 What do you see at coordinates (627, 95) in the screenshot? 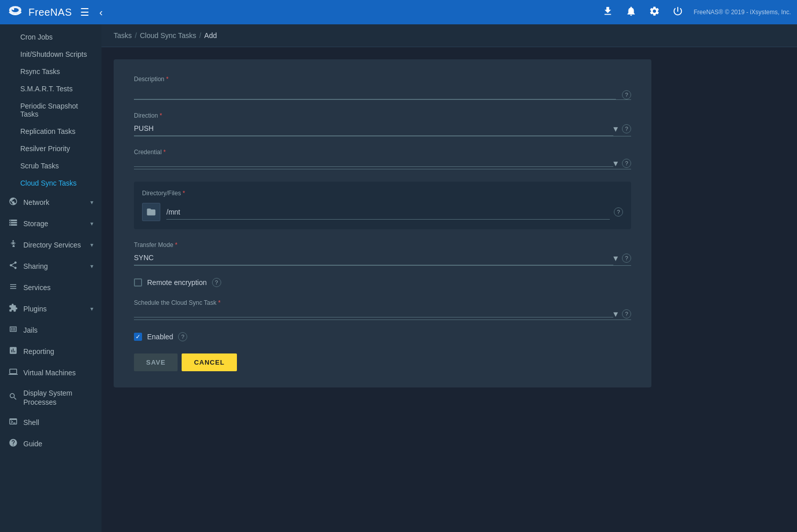
I see `description-help-icon: ?` at bounding box center [627, 95].